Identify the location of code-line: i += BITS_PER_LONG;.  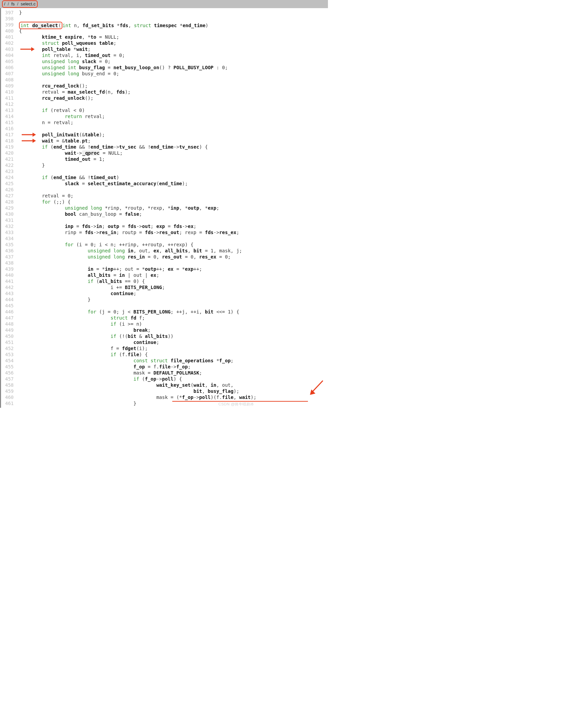
(138, 287).